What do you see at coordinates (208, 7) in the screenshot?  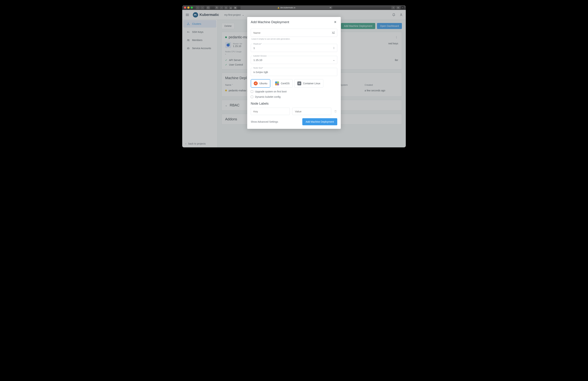 I see `sidebar-toggle-button` at bounding box center [208, 7].